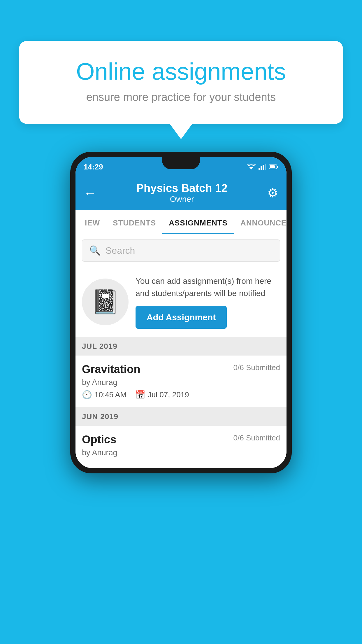  What do you see at coordinates (208, 287) in the screenshot?
I see `promo-description: You can add assignment(s) from here and …` at bounding box center [208, 287].